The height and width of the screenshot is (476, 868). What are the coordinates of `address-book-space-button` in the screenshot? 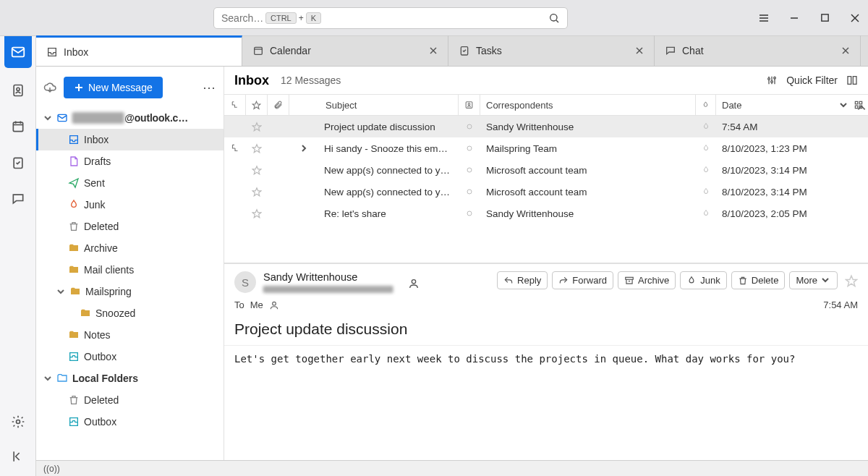 It's located at (18, 90).